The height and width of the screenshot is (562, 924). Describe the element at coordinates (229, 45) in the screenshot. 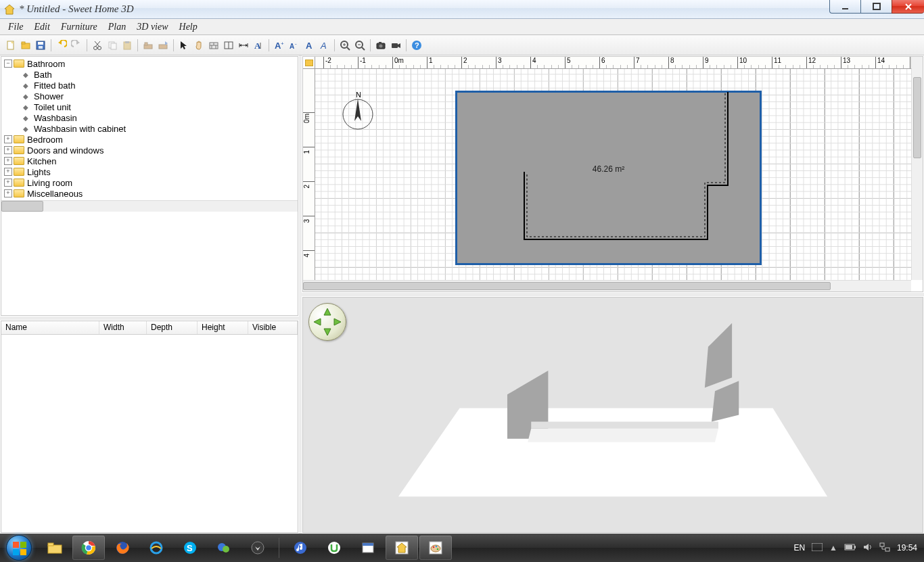

I see `create-rooms-button` at that location.